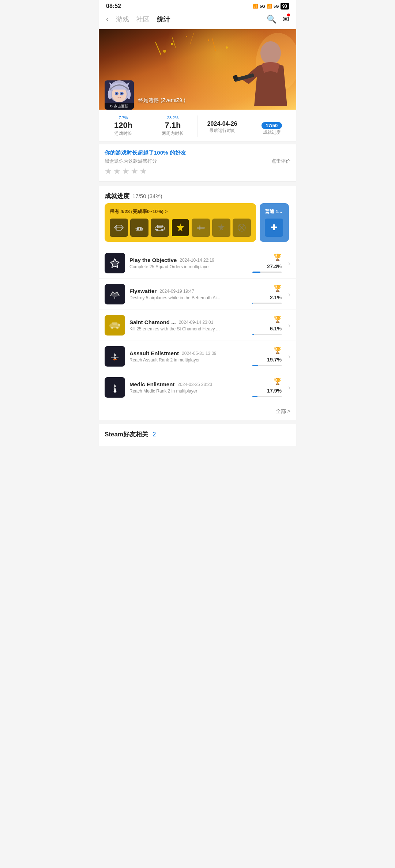 This screenshot has height=868, width=395. Describe the element at coordinates (108, 19) in the screenshot. I see `back-button: ‹` at that location.